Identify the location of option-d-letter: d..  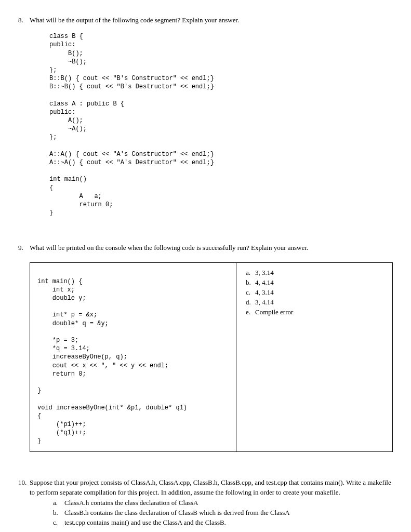
(249, 302).